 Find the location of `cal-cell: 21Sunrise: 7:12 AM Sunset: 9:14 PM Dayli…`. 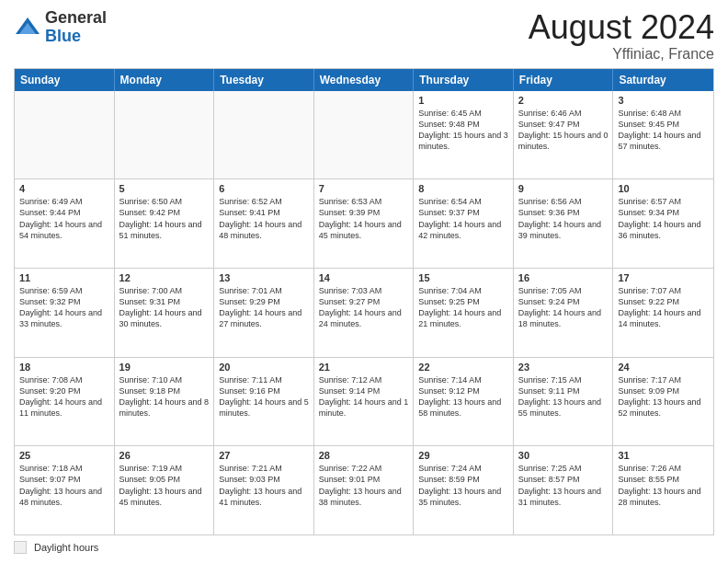

cal-cell: 21Sunrise: 7:12 AM Sunset: 9:14 PM Dayli… is located at coordinates (364, 402).